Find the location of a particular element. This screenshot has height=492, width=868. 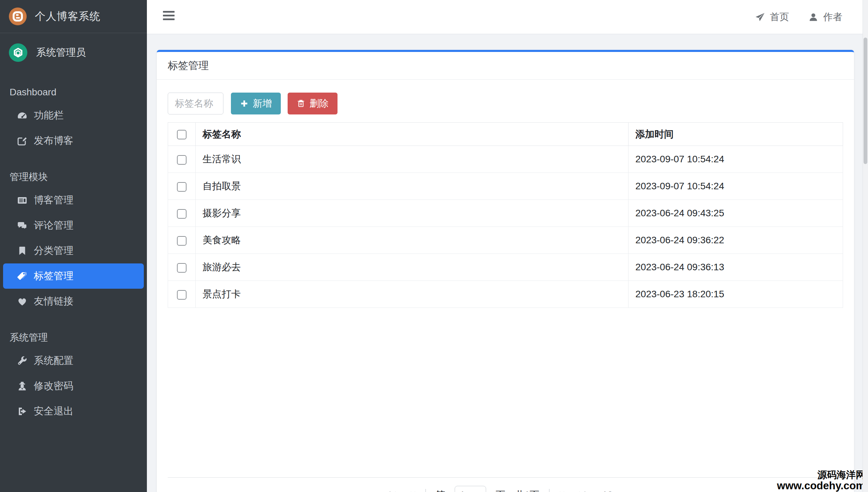

tag-name-cell: 生活常识 is located at coordinates (412, 159).